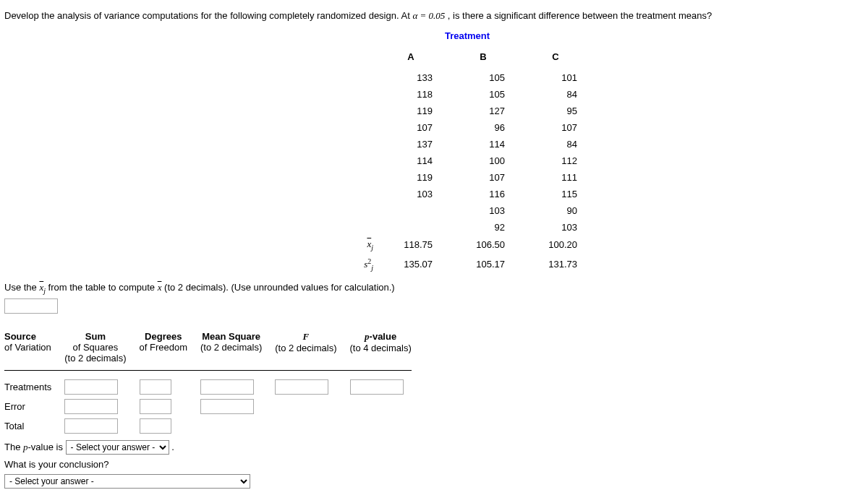 The width and height of the screenshot is (868, 503). Describe the element at coordinates (483, 227) in the screenshot. I see `data-cell: 92` at that location.